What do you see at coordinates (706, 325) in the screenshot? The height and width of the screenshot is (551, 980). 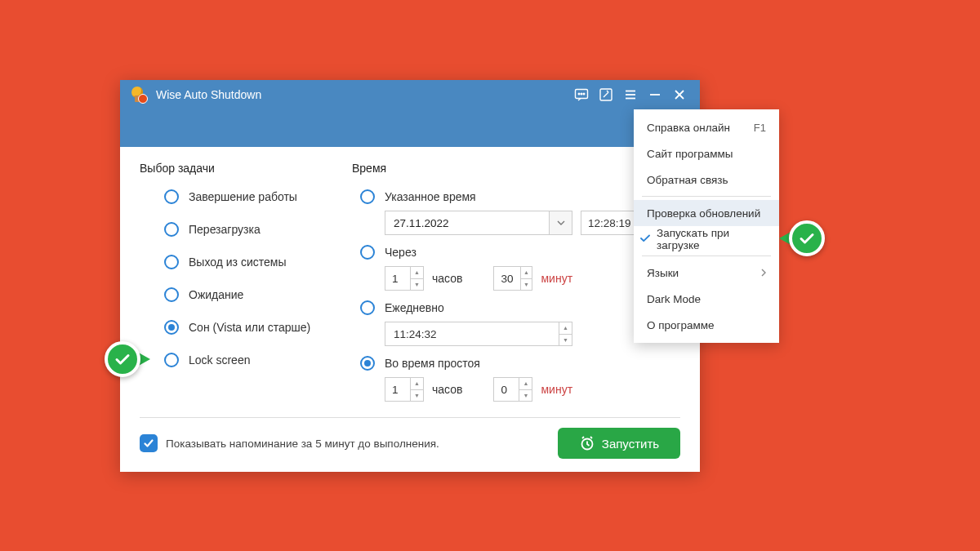 I see `menu-about: О программе` at bounding box center [706, 325].